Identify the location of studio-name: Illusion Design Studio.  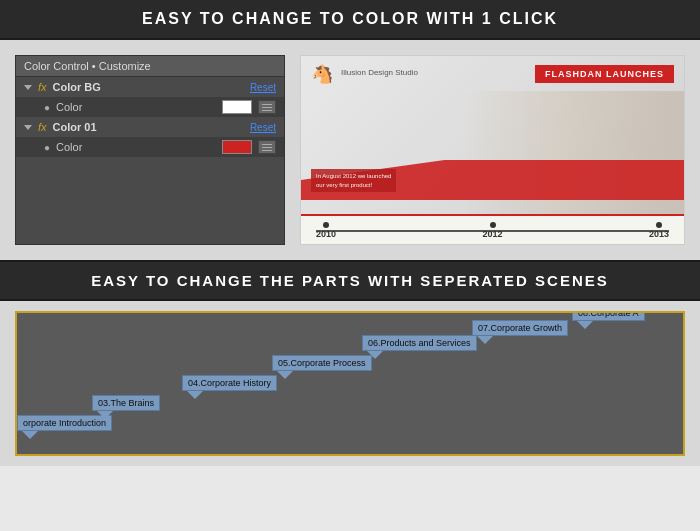
(380, 73).